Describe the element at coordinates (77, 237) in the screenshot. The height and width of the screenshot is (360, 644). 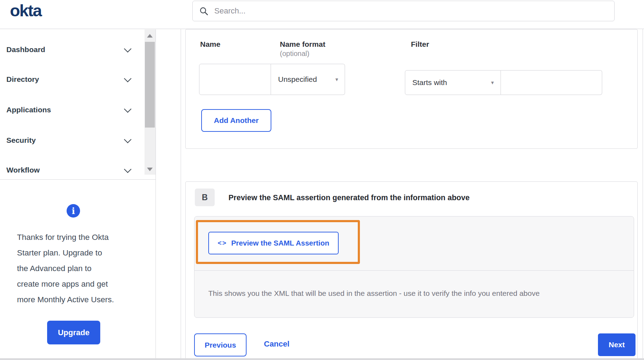
I see `upgrade-message-line: Thanks for trying the Okta` at that location.